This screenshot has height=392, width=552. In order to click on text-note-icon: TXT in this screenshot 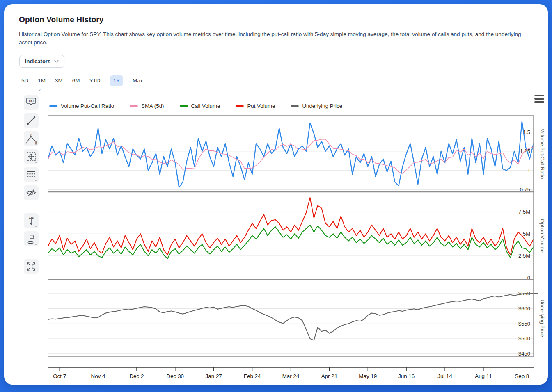, I will do `click(31, 103)`.